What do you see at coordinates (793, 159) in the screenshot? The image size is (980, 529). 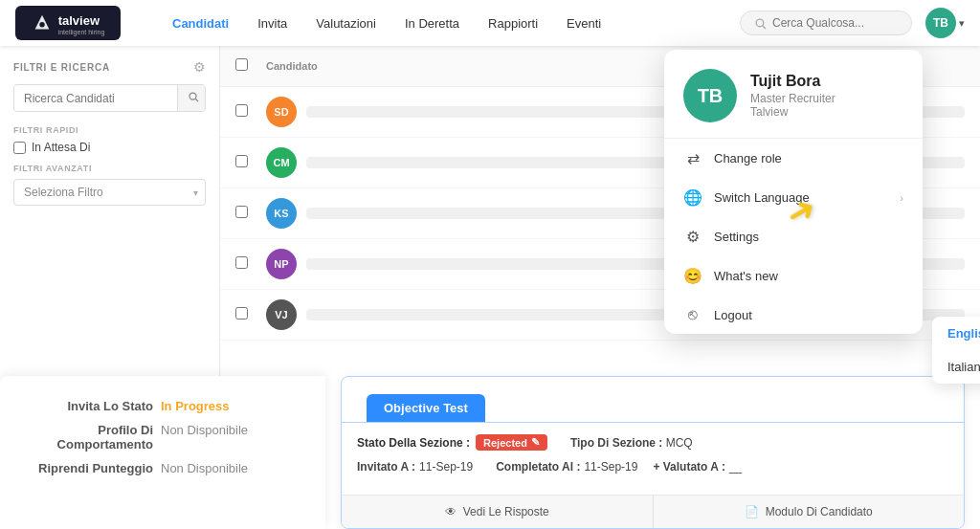 I see `menu-item-changerole: ⇄ Change role` at bounding box center [793, 159].